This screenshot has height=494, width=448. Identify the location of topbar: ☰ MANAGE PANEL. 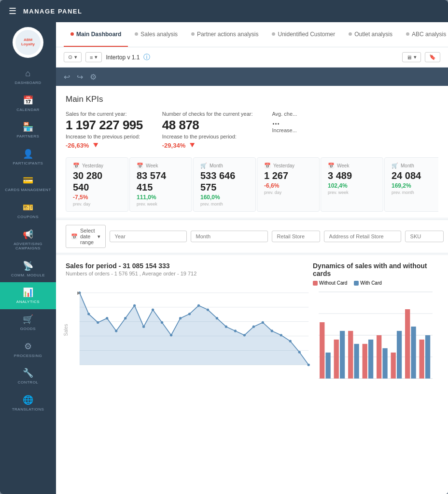
(224, 11).